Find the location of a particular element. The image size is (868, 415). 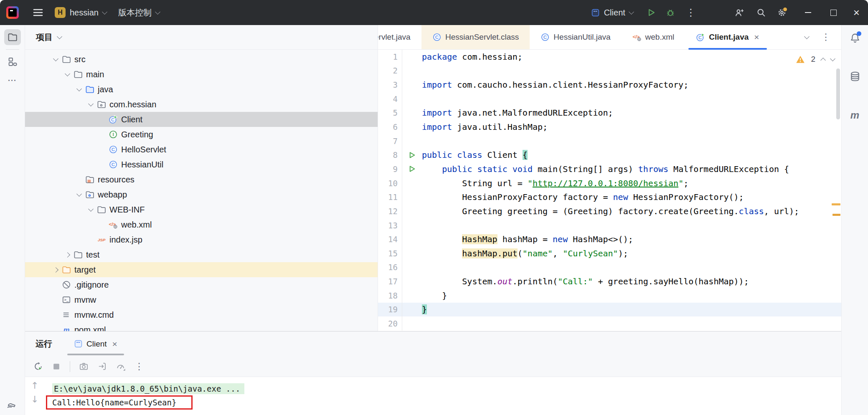

tree-row-target: target is located at coordinates (201, 270).